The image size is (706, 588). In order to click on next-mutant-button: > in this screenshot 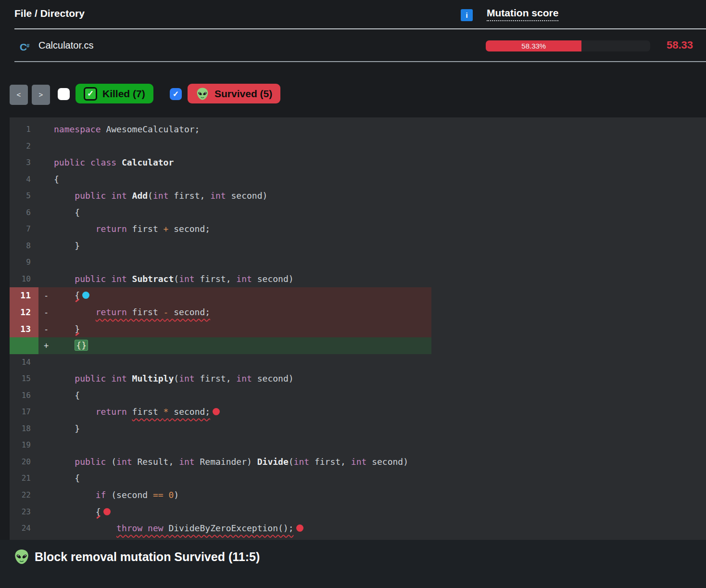, I will do `click(41, 95)`.